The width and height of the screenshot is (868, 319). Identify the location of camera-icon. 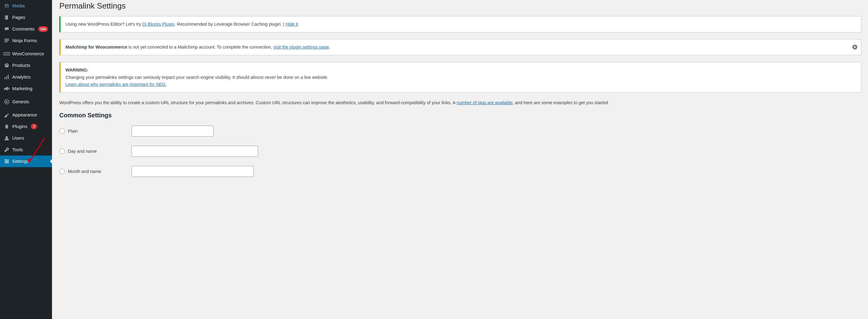
(7, 6).